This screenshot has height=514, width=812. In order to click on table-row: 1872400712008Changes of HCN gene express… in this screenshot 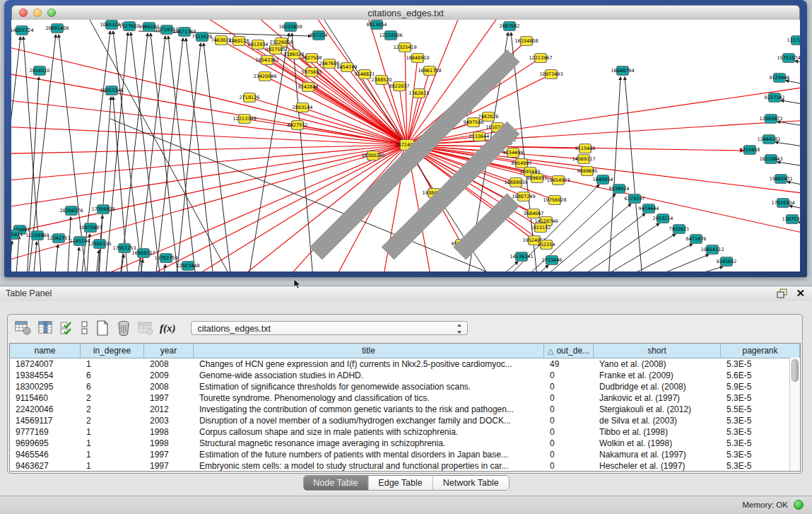, I will do `click(405, 364)`.